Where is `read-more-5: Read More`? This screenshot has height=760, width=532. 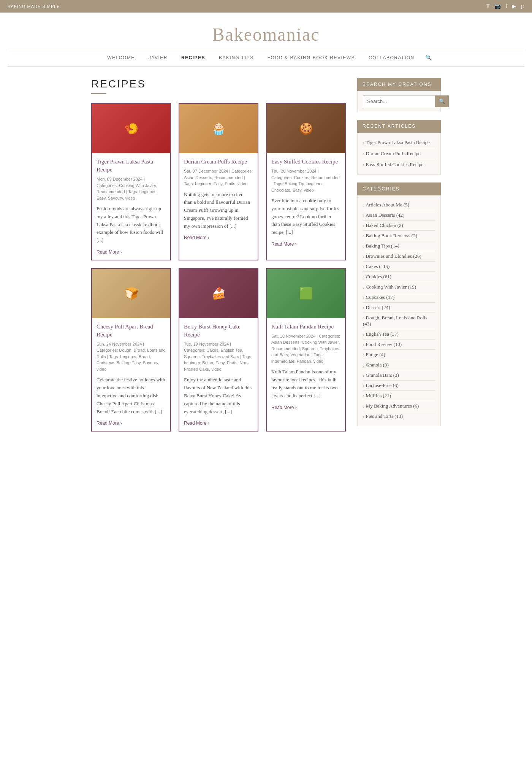
read-more-5: Read More is located at coordinates (197, 423).